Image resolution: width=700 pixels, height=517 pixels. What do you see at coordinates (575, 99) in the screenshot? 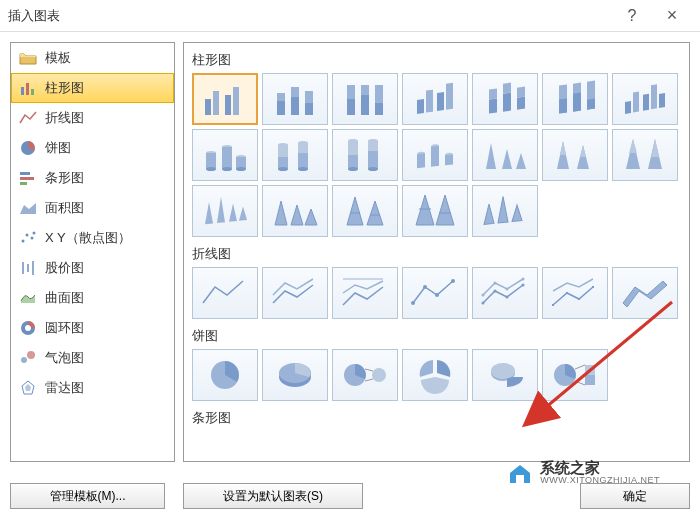
I see `chart-thumb-3d-100stacked-column` at bounding box center [575, 99].